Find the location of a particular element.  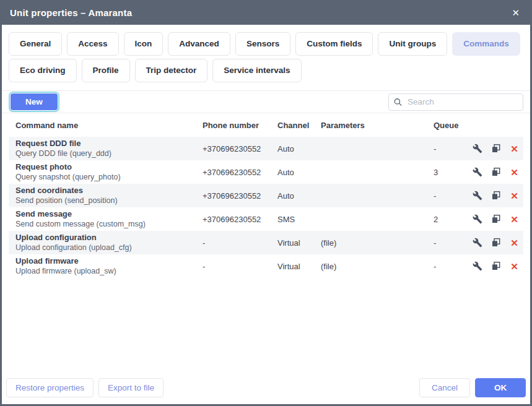

tab-icon: Icon is located at coordinates (144, 44).